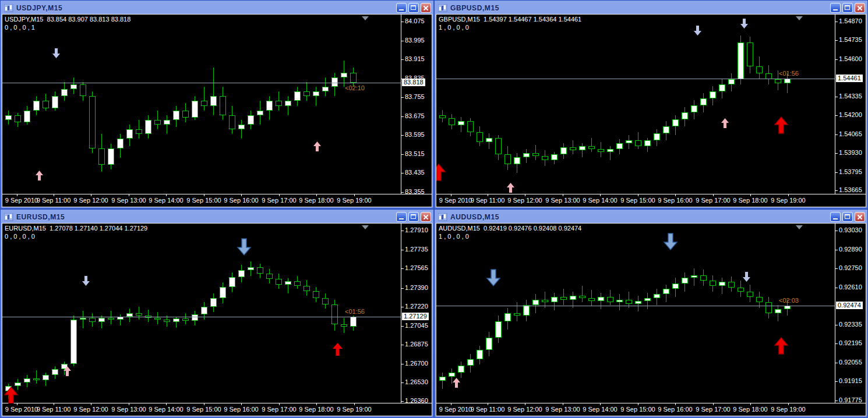 This screenshot has height=418, width=868. Describe the element at coordinates (217, 217) in the screenshot. I see `titlebar: EURUSD,M15` at that location.